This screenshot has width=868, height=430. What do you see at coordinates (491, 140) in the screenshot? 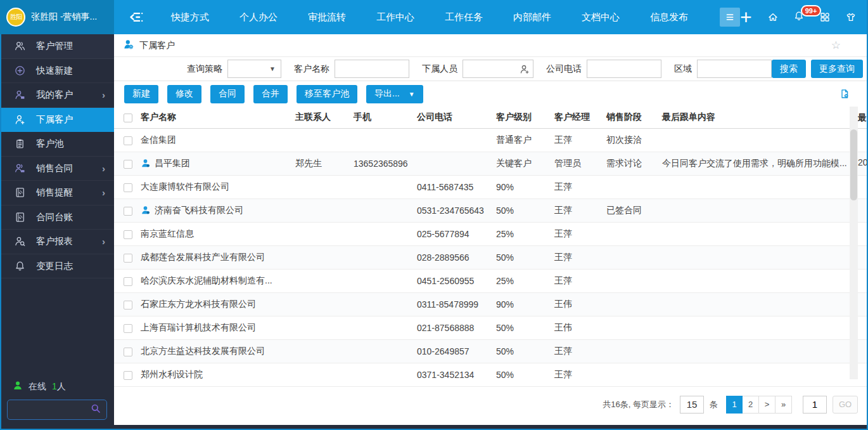
I see `table-row: 金信集团 普通客户 王萍 初次接洽` at bounding box center [491, 140].